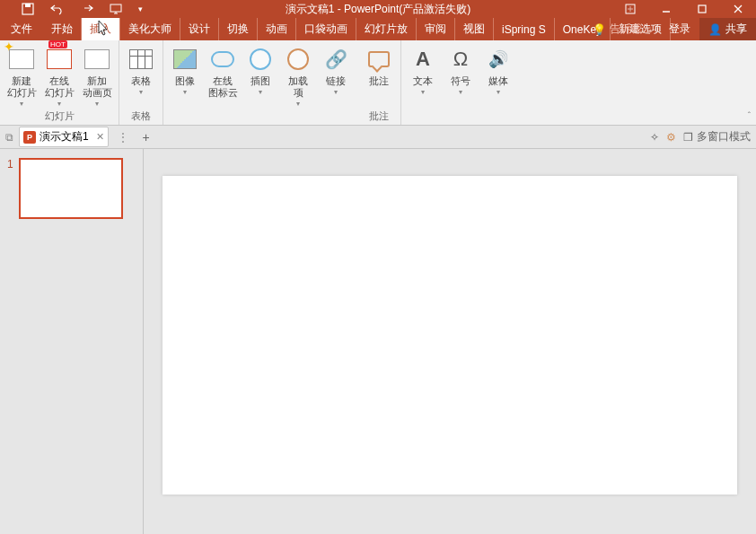 The height and width of the screenshot is (534, 756). Describe the element at coordinates (141, 117) in the screenshot. I see `group-tables-label: 表格` at that location.